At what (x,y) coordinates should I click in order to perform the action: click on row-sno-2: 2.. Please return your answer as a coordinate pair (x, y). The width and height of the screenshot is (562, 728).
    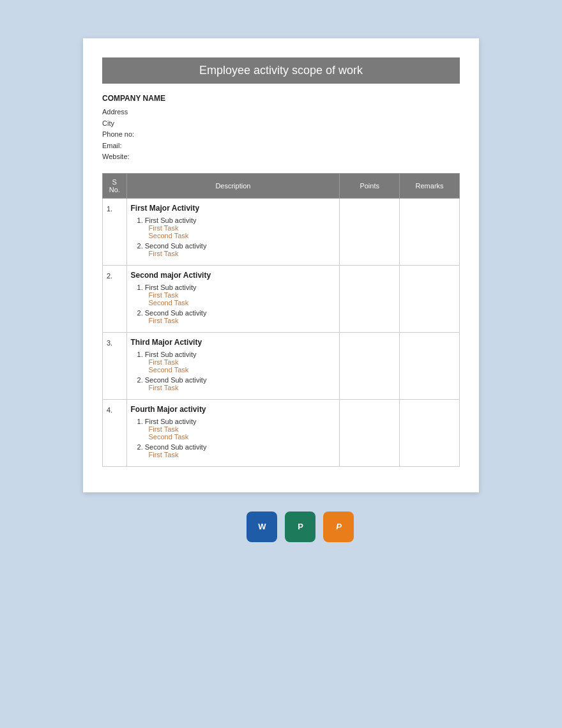
    Looking at the image, I should click on (115, 299).